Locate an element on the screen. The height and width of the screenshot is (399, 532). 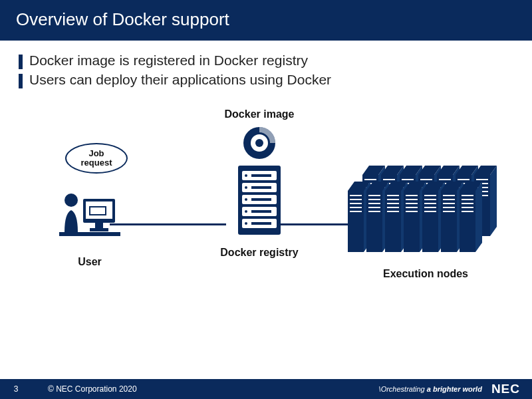
copyright-text: © NEC Corporation 2020 is located at coordinates (205, 389).